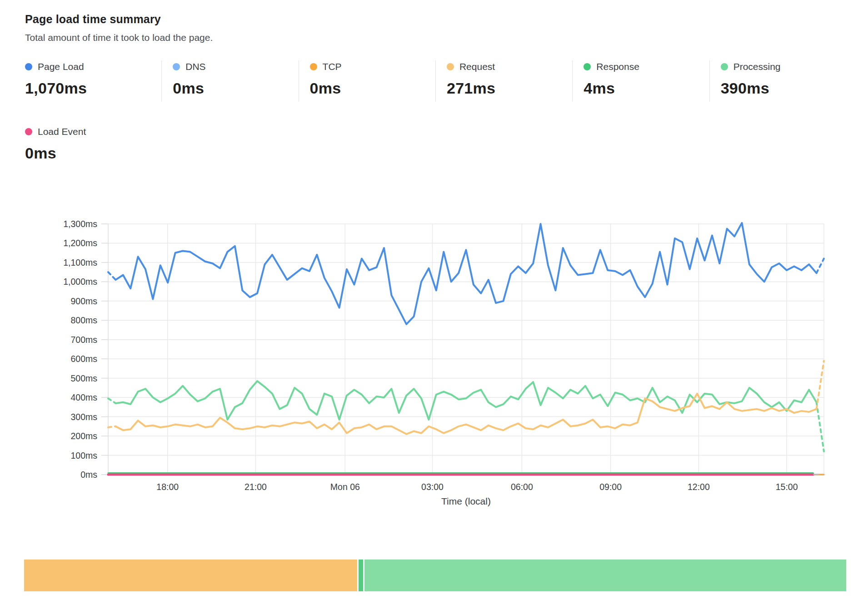 The height and width of the screenshot is (614, 868). I want to click on y-tick-label: 900ms, so click(84, 301).